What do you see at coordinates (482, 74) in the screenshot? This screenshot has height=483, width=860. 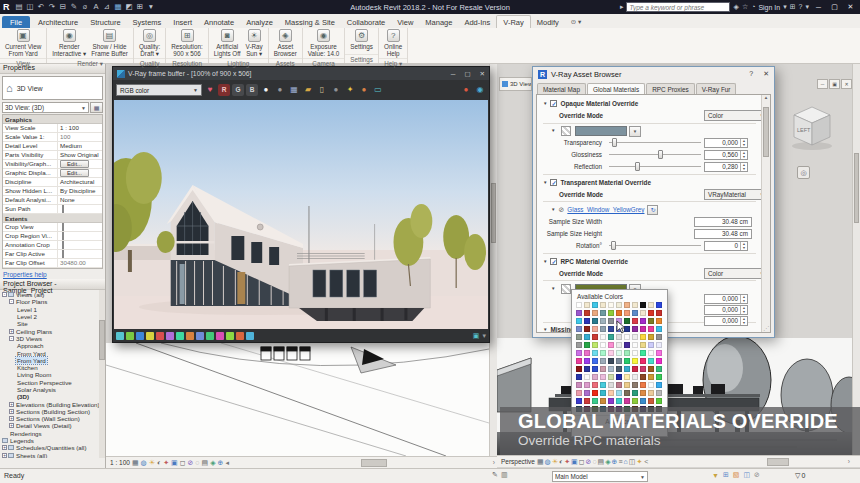 I see `fb-close-icon: ✕` at bounding box center [482, 74].